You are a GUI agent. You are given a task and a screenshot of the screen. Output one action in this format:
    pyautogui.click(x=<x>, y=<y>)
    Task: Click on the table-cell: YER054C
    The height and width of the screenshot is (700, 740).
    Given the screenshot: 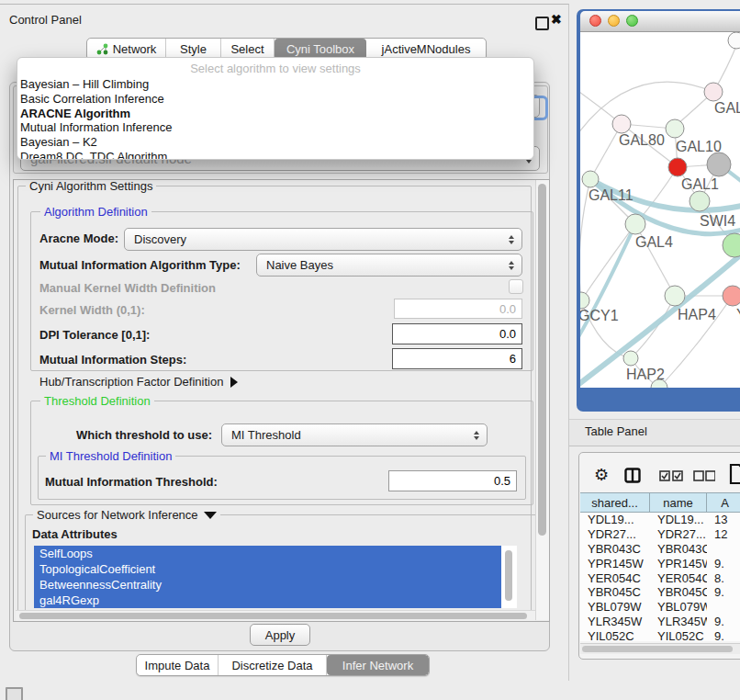 What is the action you would take?
    pyautogui.click(x=678, y=579)
    